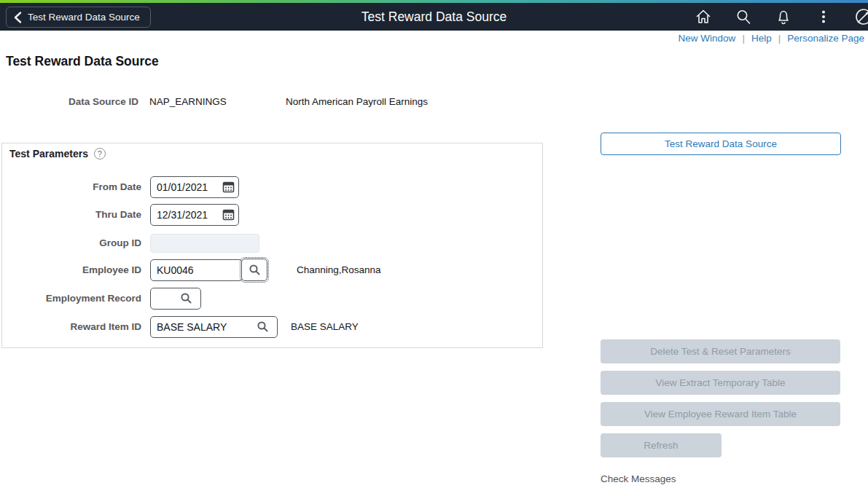 This screenshot has width=868, height=496. What do you see at coordinates (254, 269) in the screenshot?
I see `employee-id-lookup-icon` at bounding box center [254, 269].